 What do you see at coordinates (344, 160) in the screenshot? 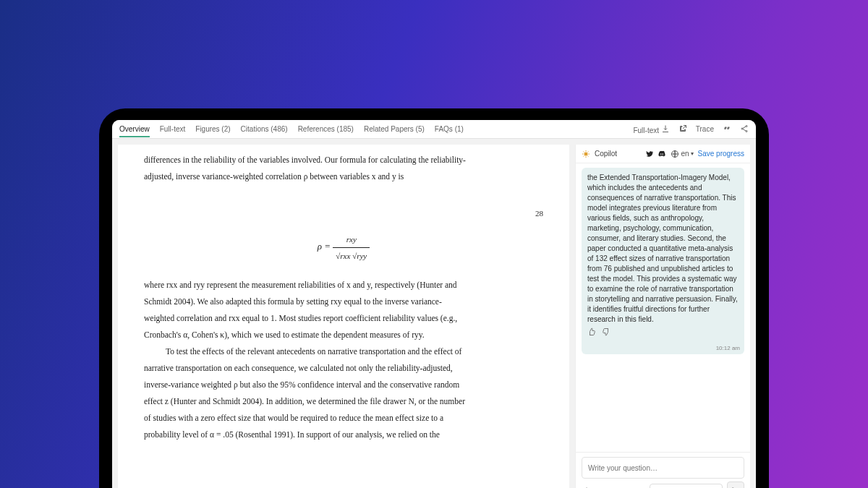
I see `paper-line: differences in the reliability of the va…` at bounding box center [344, 160].